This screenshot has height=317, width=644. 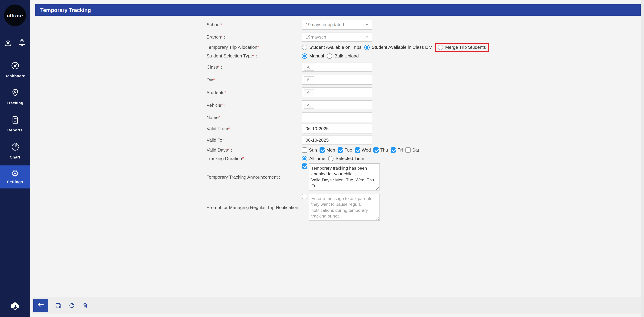 What do you see at coordinates (316, 37) in the screenshot?
I see `selected-value: 19maysch` at bounding box center [316, 37].